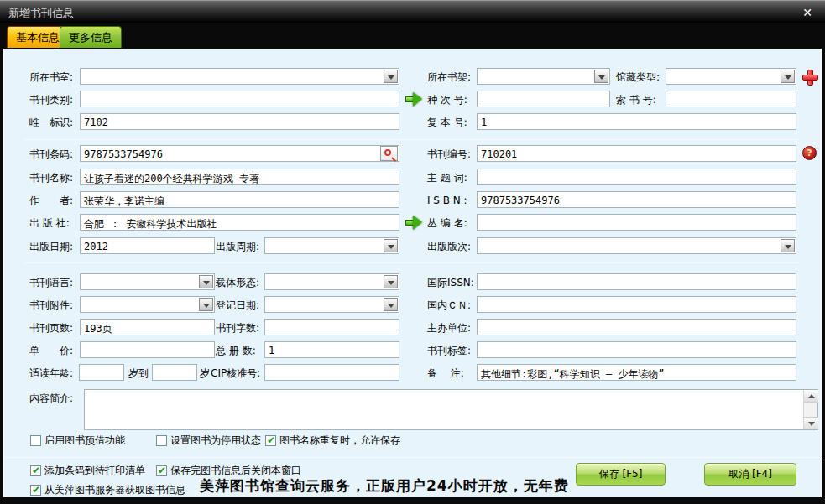 The width and height of the screenshot is (825, 504). I want to click on scrollbar, so click(811, 409).